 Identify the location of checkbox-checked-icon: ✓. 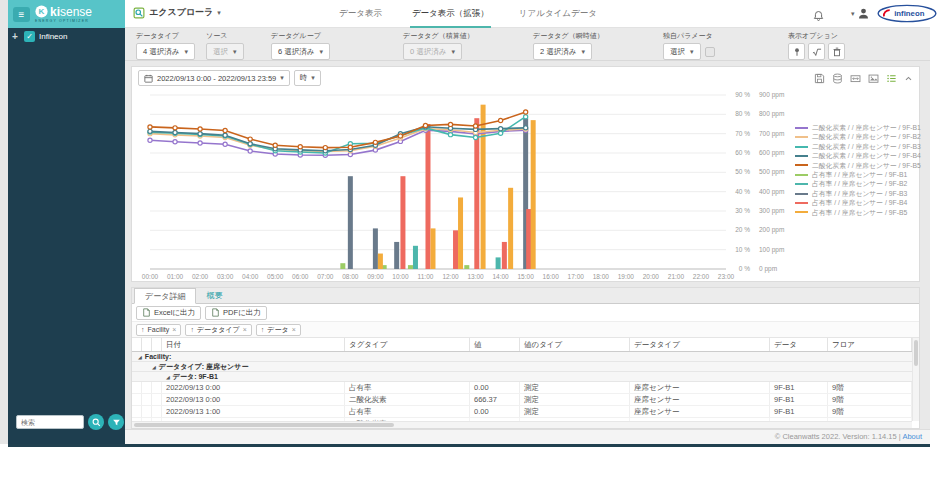
(30, 36).